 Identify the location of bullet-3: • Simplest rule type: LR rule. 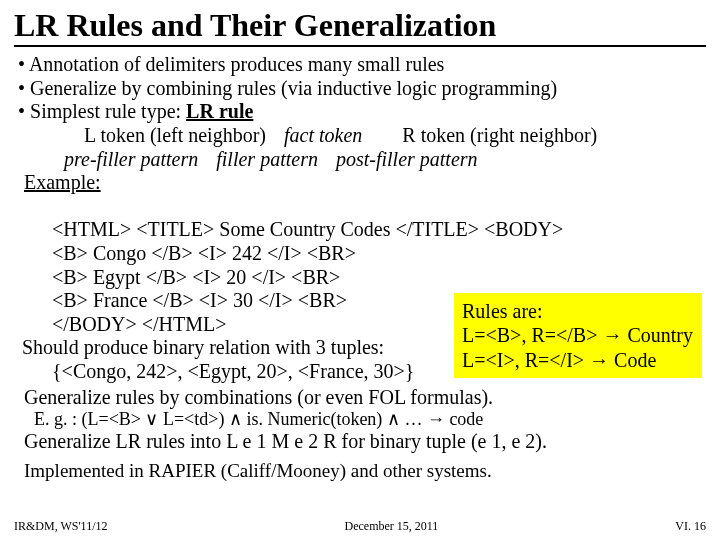
(362, 112).